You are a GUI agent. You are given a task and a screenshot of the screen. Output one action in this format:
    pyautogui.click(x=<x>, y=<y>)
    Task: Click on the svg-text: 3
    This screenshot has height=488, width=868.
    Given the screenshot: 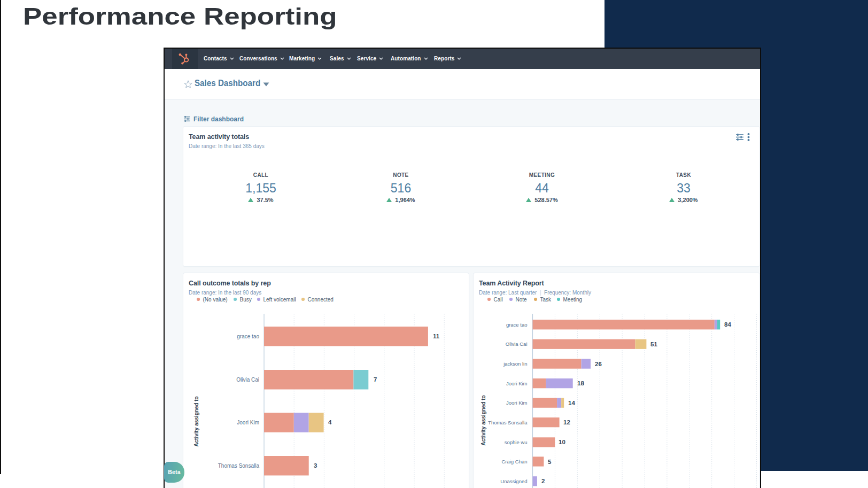 What is the action you would take?
    pyautogui.click(x=315, y=466)
    